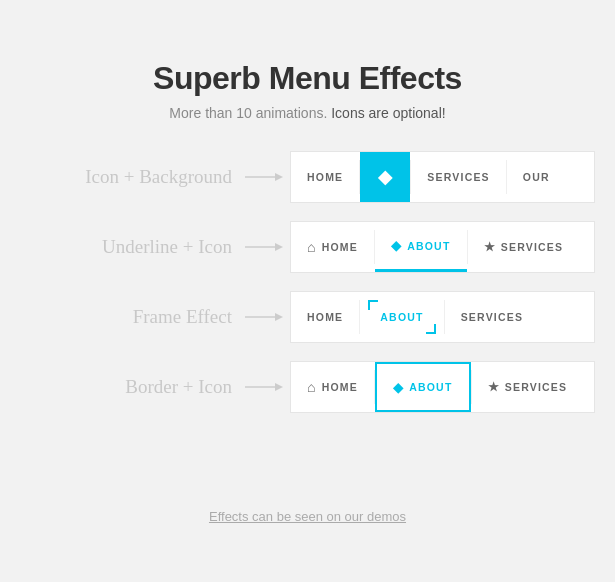  What do you see at coordinates (536, 177) in the screenshot?
I see `nav-item: OUR` at bounding box center [536, 177].